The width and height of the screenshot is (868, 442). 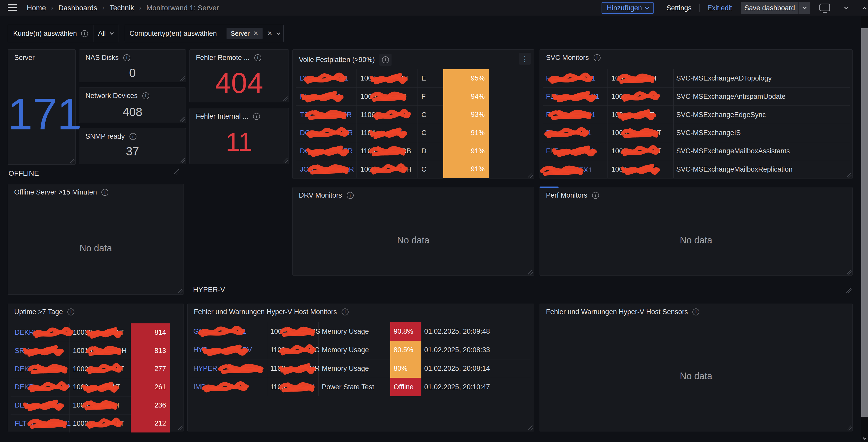 I want to click on host-link: HYPER-V, so click(x=226, y=369).